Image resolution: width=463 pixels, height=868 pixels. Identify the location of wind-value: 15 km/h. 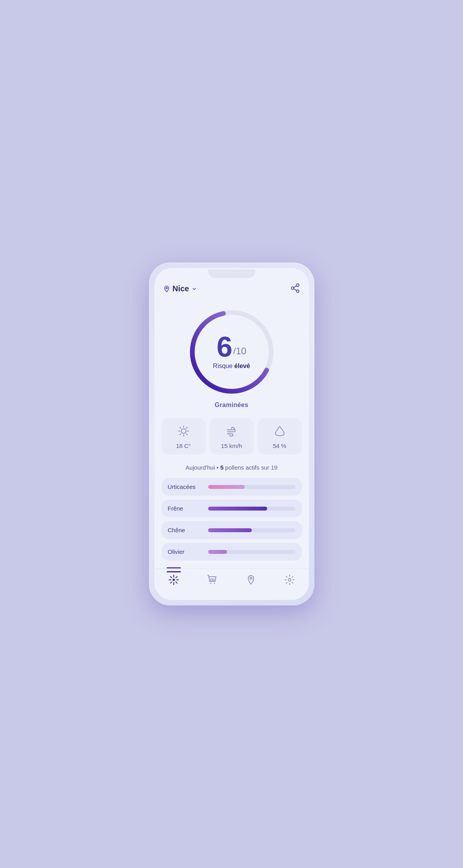
(232, 446).